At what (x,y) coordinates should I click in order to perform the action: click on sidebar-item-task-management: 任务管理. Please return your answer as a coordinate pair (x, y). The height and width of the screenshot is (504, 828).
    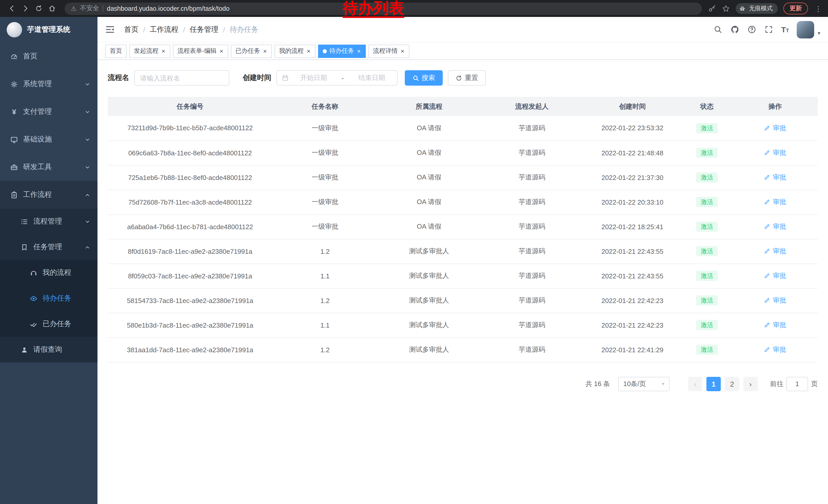
    Looking at the image, I should click on (49, 247).